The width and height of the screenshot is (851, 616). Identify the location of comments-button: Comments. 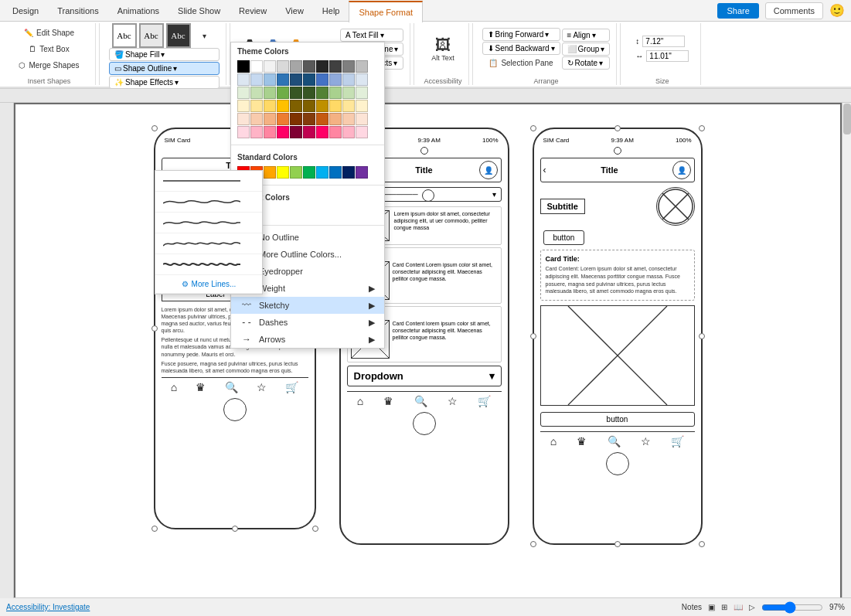
(795, 11).